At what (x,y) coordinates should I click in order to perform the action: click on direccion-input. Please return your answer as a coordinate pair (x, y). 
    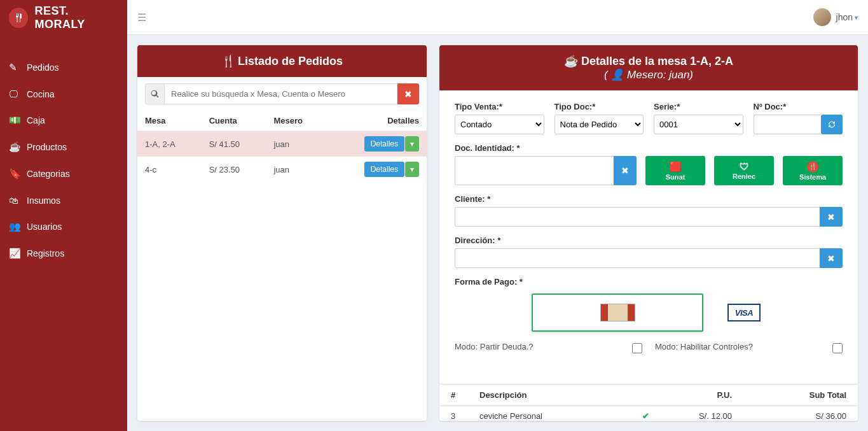
    Looking at the image, I should click on (637, 258).